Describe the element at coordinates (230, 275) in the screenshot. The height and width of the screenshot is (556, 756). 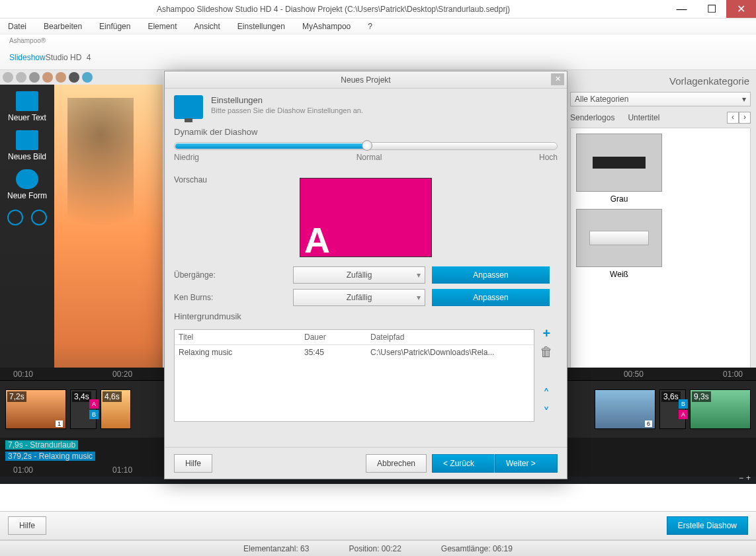
I see `transitions-label: Übergänge:` at that location.